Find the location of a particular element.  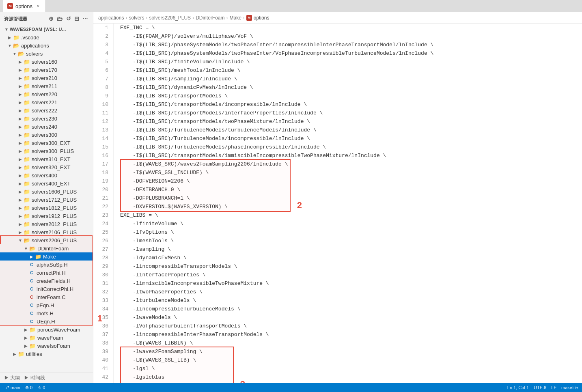

sidebar-item-waveFoam: ▶📁waveFoam is located at coordinates (46, 338).